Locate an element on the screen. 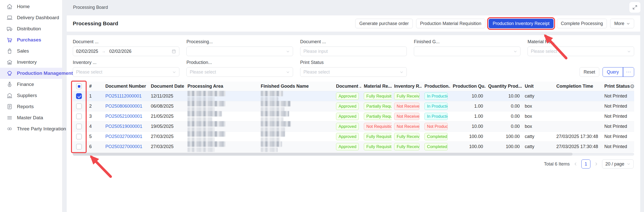 This screenshot has height=212, width=644. document-number-link: PO250519000001 is located at coordinates (124, 126).